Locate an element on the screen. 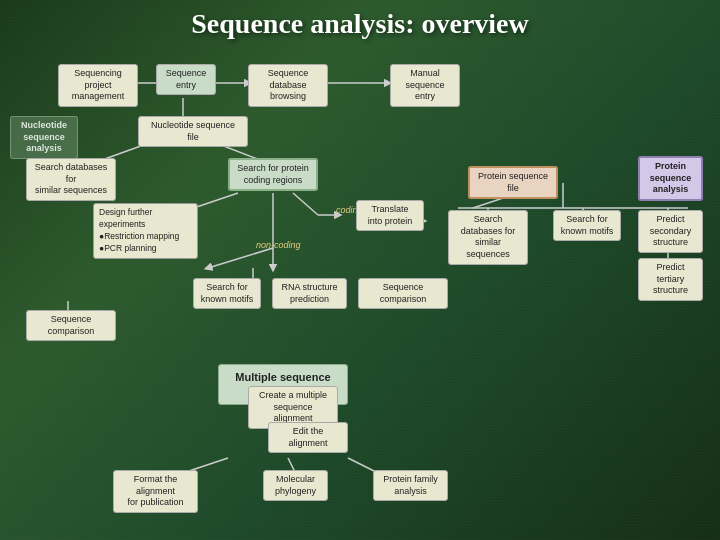 This screenshot has height=540, width=720. predict-secondary-box: Predictsecondarystructure is located at coordinates (670, 232).